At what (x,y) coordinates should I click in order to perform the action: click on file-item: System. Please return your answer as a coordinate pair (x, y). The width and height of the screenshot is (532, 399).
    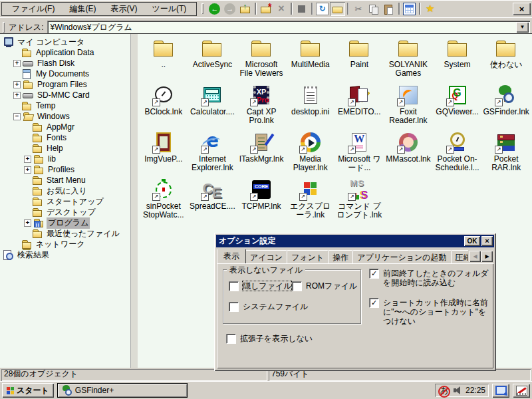
    Looking at the image, I should click on (458, 59).